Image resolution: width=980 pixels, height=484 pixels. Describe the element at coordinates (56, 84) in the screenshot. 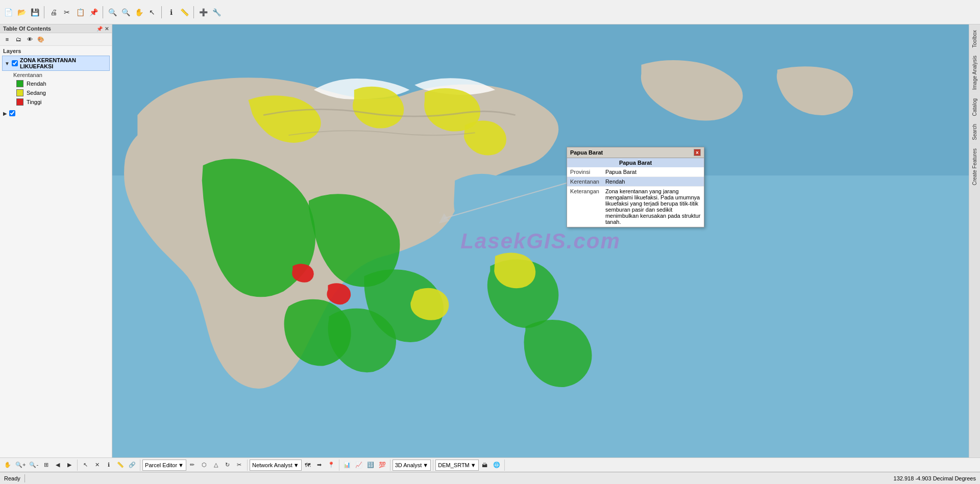

I see `toc-legend-item-rendah: Rendah` at that location.